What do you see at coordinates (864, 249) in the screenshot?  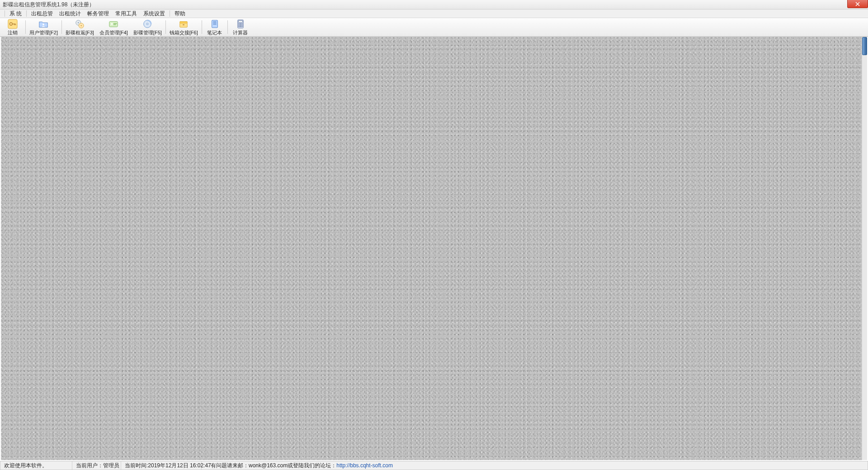 I see `scrollbar-track` at bounding box center [864, 249].